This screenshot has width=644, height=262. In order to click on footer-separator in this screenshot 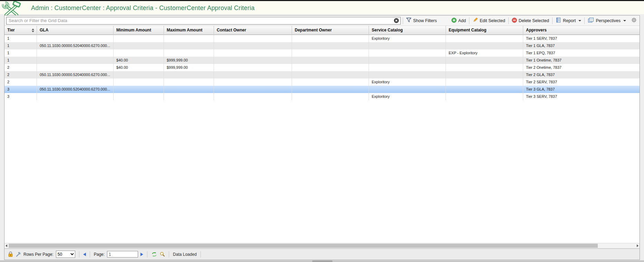, I will do `click(169, 254)`.